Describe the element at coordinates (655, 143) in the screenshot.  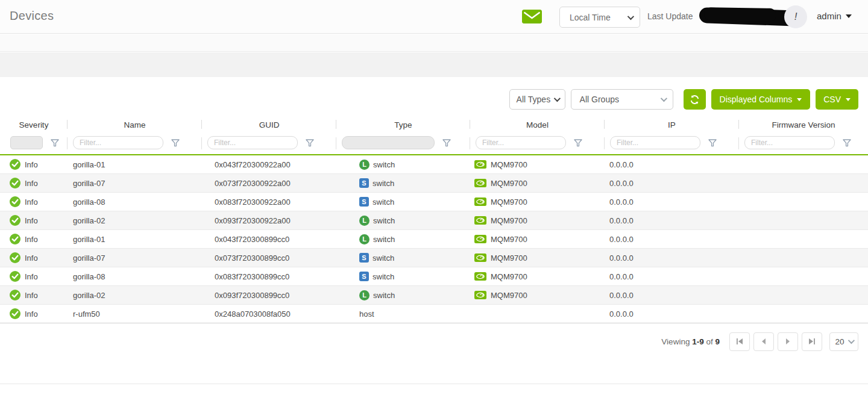
I see `filter-input-ip` at that location.